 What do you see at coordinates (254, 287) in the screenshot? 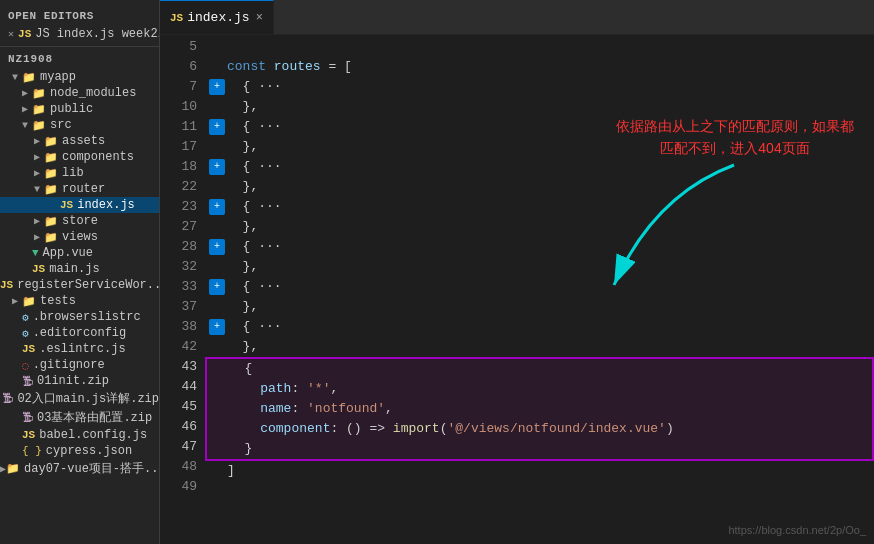
I see `line-33-content: { ···` at bounding box center [254, 287].